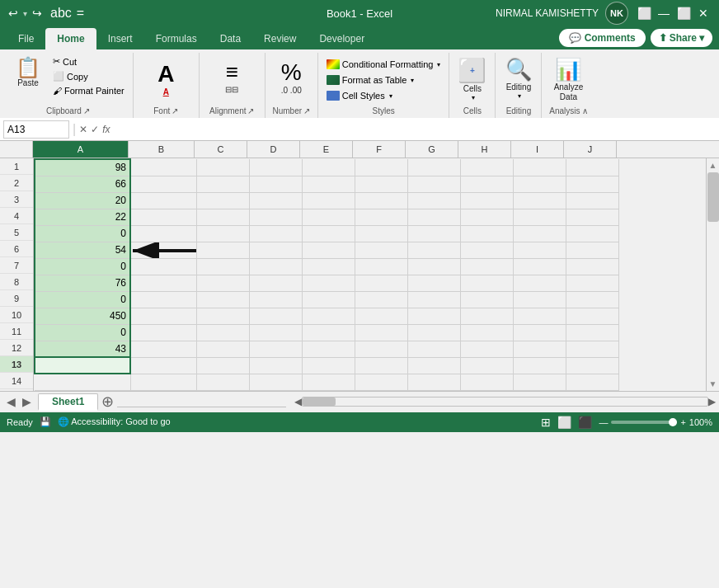 The width and height of the screenshot is (719, 588). Describe the element at coordinates (223, 266) in the screenshot. I see `cell-c7` at that location.